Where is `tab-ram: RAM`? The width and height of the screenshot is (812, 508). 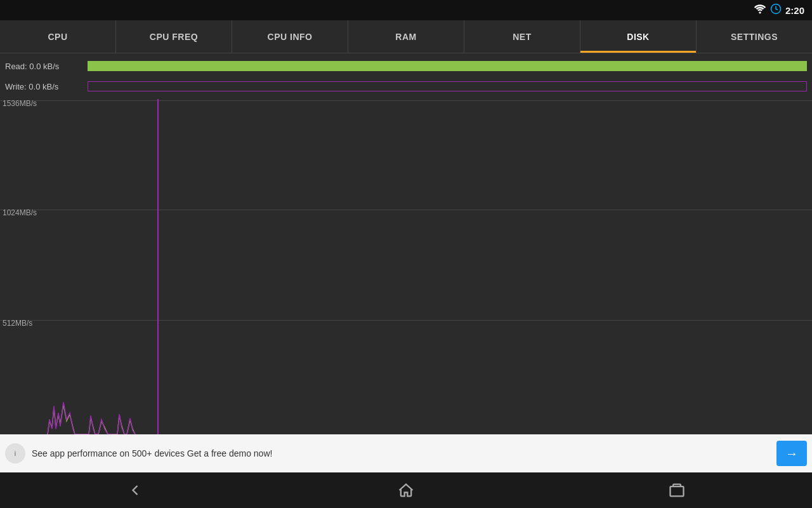
tab-ram: RAM is located at coordinates (406, 37).